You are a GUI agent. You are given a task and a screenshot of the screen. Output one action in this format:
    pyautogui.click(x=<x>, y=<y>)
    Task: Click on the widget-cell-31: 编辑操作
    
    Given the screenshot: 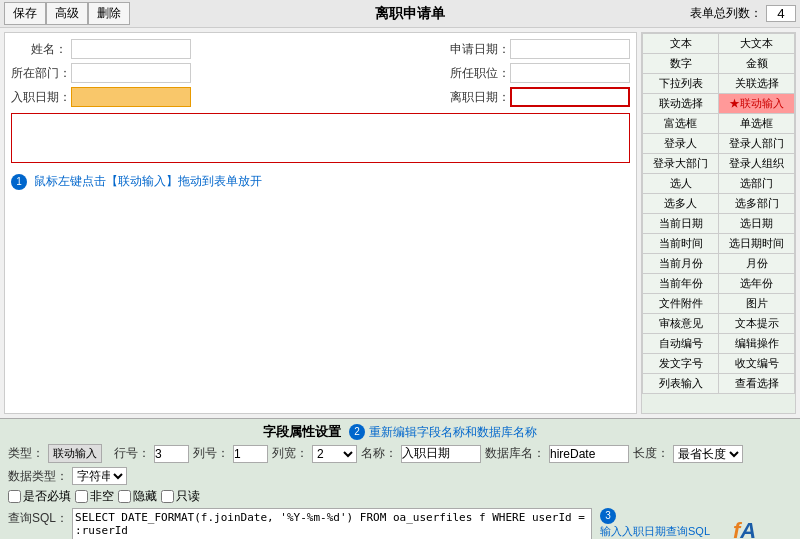 What is the action you would take?
    pyautogui.click(x=757, y=344)
    